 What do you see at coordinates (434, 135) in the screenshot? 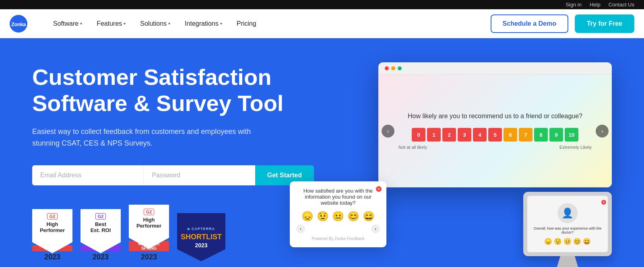
I see `nps-1: 1` at bounding box center [434, 135].